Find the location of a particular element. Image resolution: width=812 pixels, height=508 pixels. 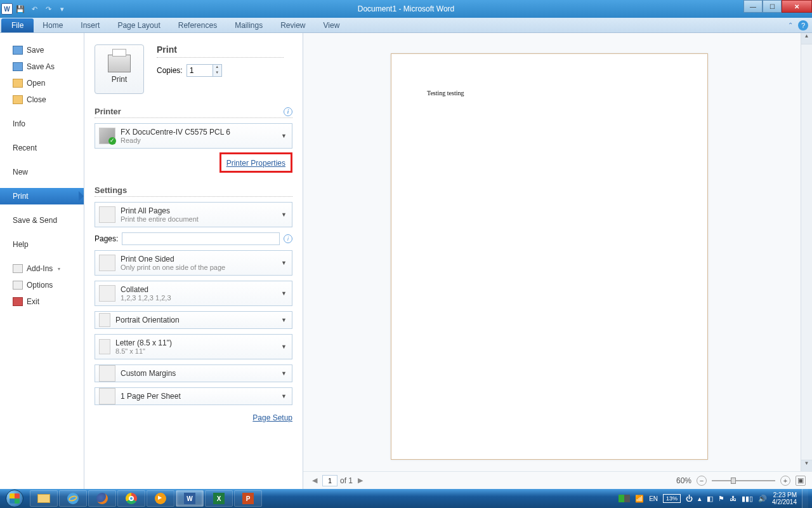

ie-icon is located at coordinates (73, 498).